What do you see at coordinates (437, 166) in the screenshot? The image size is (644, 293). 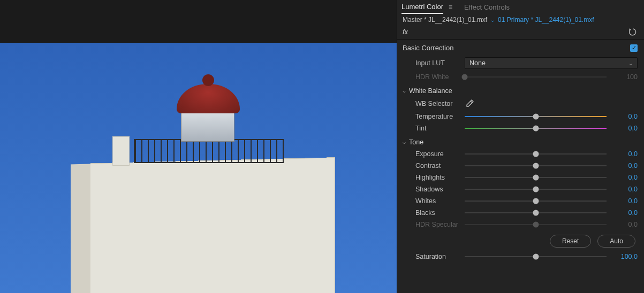 I see `contrast-label: Contrast` at bounding box center [437, 166].